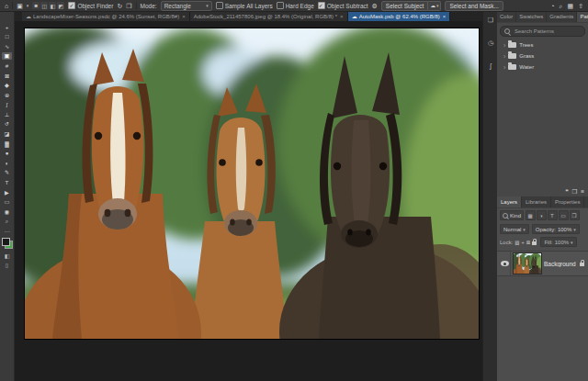 The image size is (588, 381). I want to click on lasso-tool: ∿, so click(7, 46).